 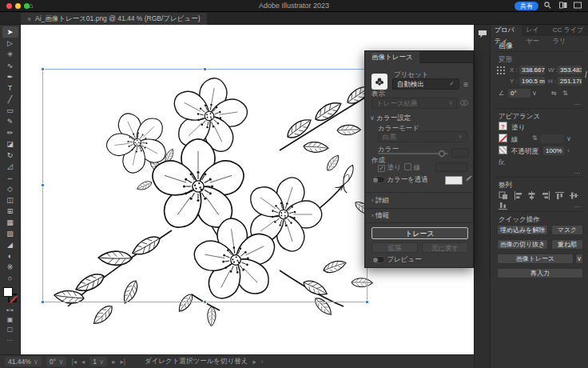 What do you see at coordinates (113, 362) in the screenshot?
I see `next-artboard-icon: ▸` at bounding box center [113, 362].